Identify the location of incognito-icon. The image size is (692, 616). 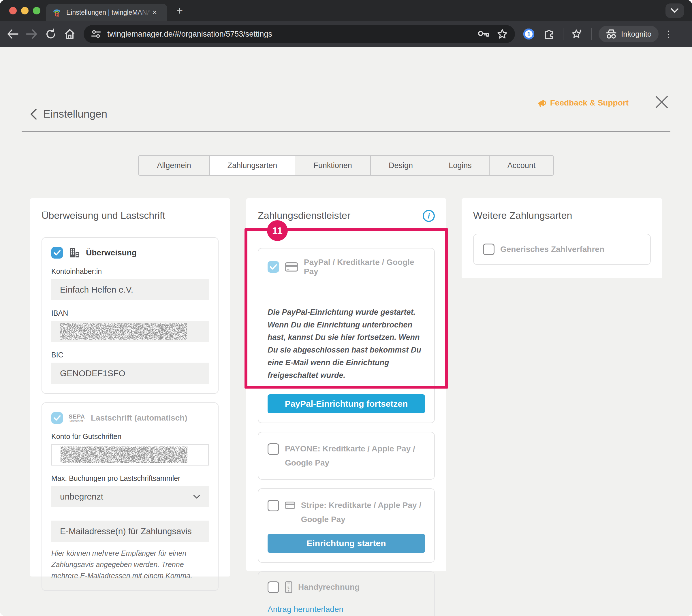
(611, 34).